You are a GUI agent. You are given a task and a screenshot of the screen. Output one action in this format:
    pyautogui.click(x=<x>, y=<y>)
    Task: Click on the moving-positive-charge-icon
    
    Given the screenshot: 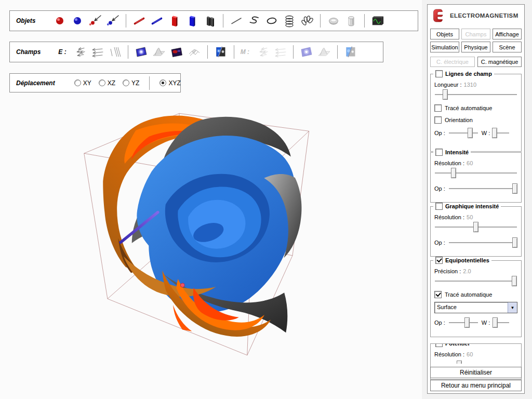 What is the action you would take?
    pyautogui.click(x=95, y=21)
    